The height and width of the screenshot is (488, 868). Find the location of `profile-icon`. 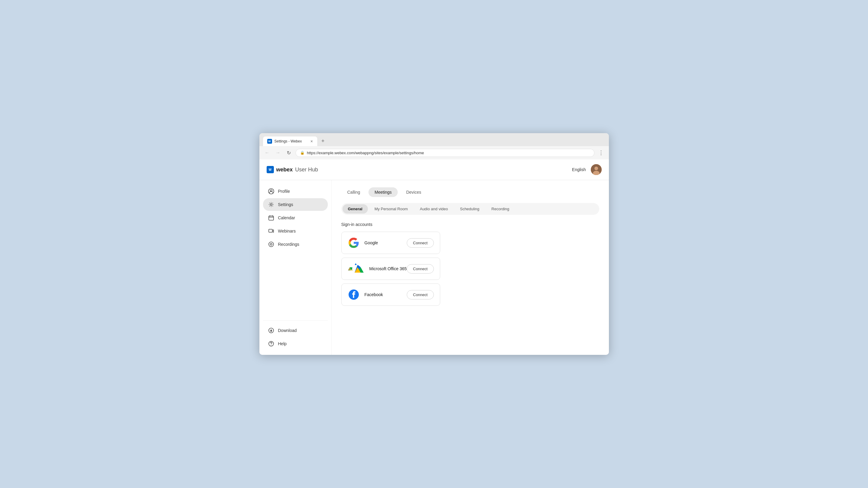

profile-icon is located at coordinates (271, 191).